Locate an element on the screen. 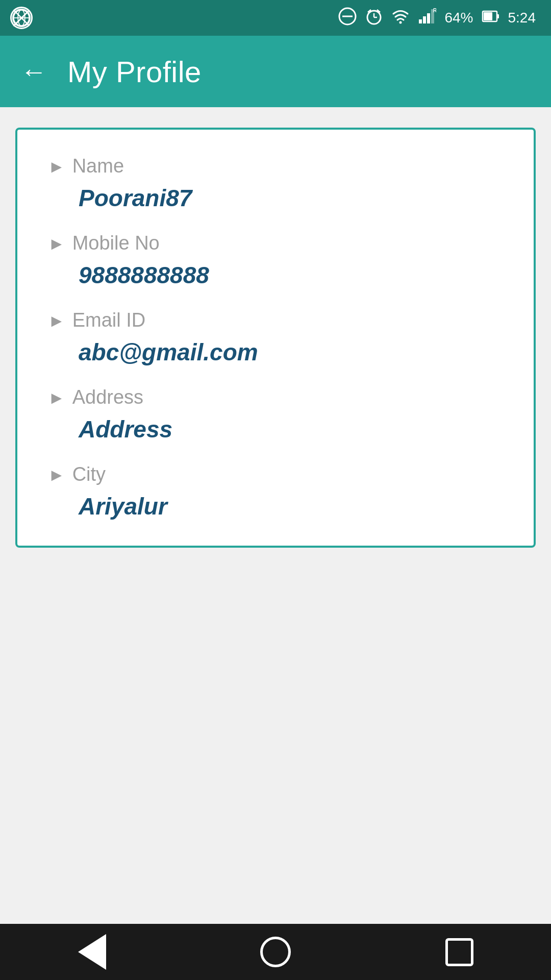  city-arrow-icon: ► is located at coordinates (57, 475).